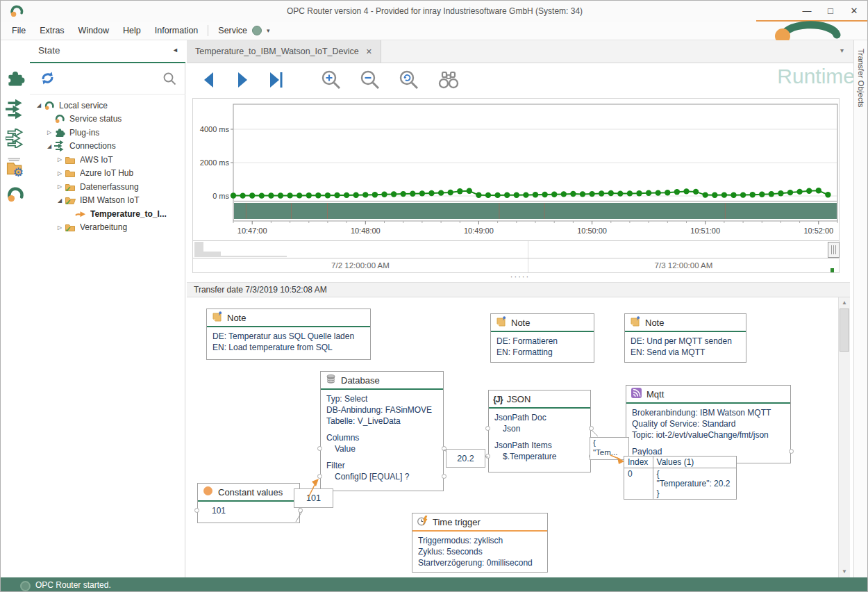 The height and width of the screenshot is (592, 868). Describe the element at coordinates (844, 330) in the screenshot. I see `scrollbar-thumb` at that location.